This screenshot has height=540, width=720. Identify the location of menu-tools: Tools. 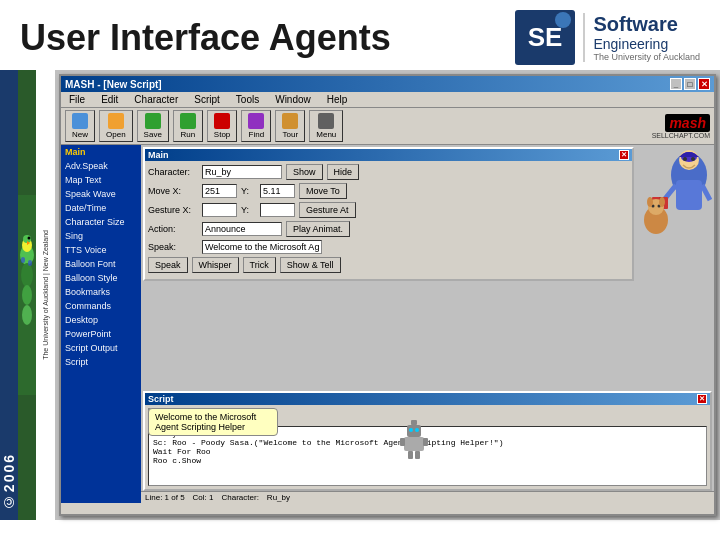
(248, 100).